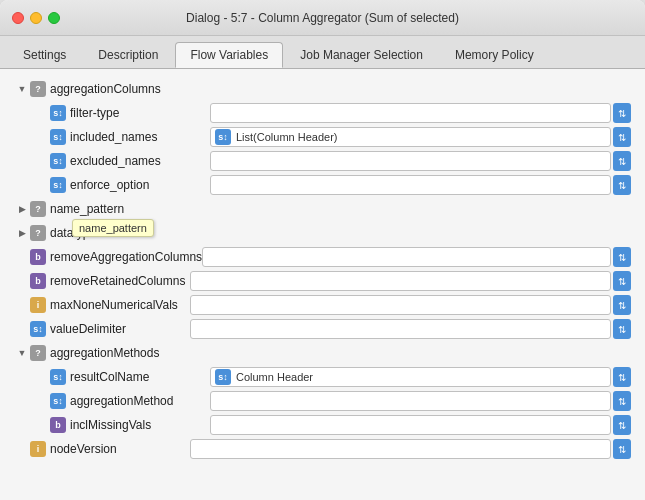 Image resolution: width=645 pixels, height=500 pixels. I want to click on spinner-aggregationMethod: ⇅, so click(622, 401).